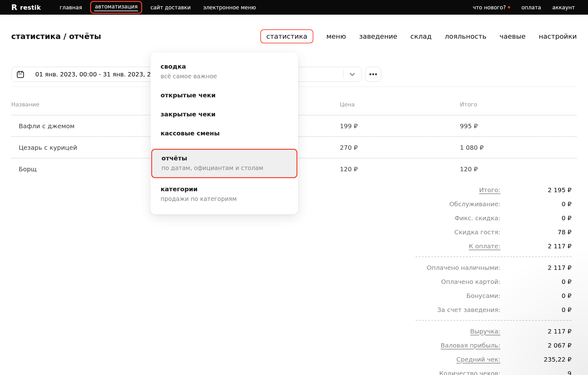  Describe the element at coordinates (450, 331) in the screenshot. I see `summary-row: Выручка: 2 117 ₽` at that location.